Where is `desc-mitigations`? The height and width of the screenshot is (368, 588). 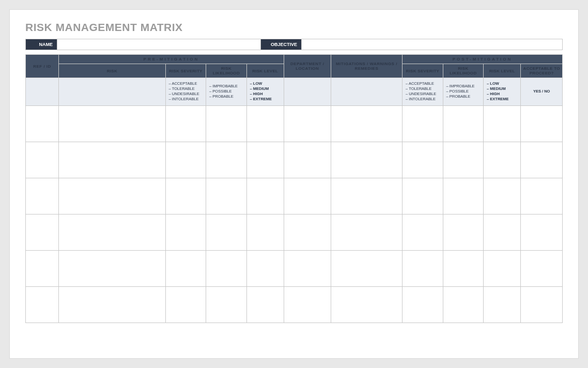 desc-mitigations is located at coordinates (366, 92).